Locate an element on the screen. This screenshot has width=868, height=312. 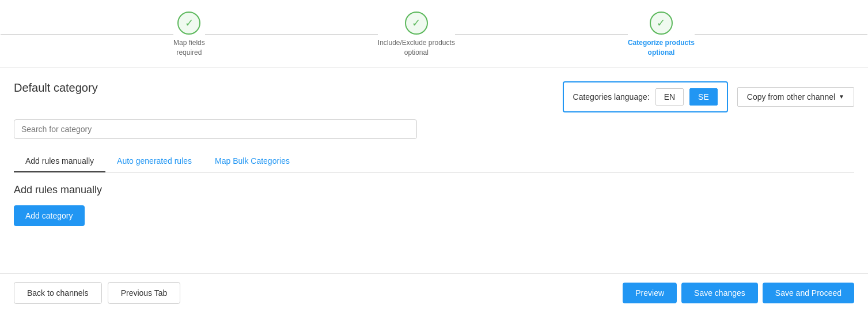
default-category-heading: Default category is located at coordinates (56, 88).